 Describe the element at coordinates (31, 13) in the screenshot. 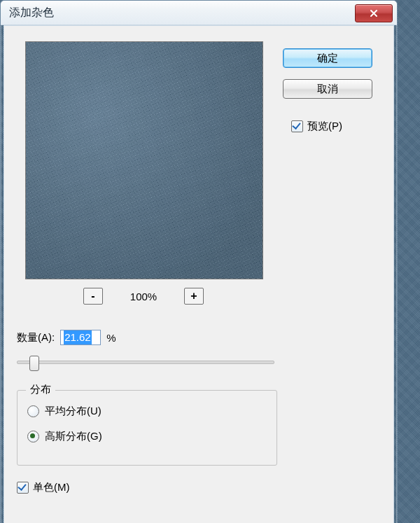

I see `dialog-title: 添加杂色` at that location.